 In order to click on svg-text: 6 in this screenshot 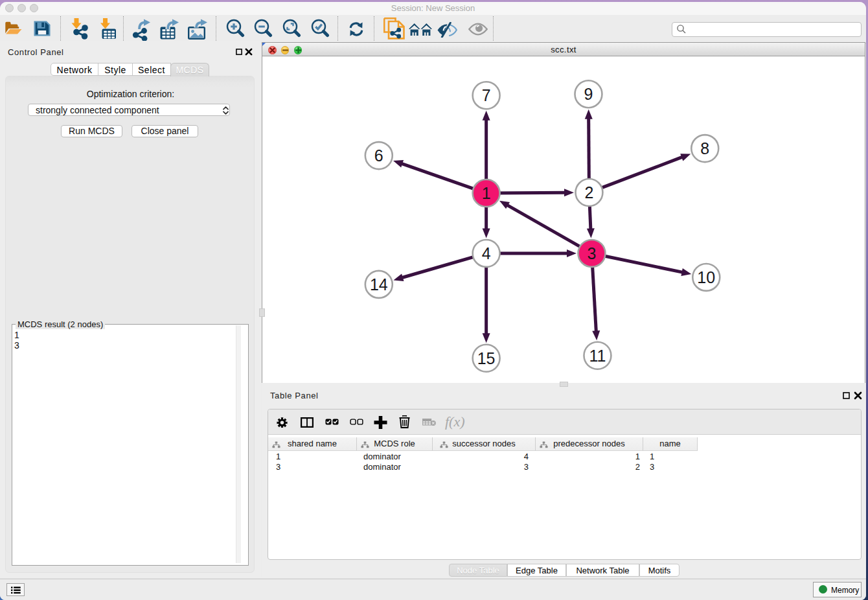, I will do `click(379, 156)`.